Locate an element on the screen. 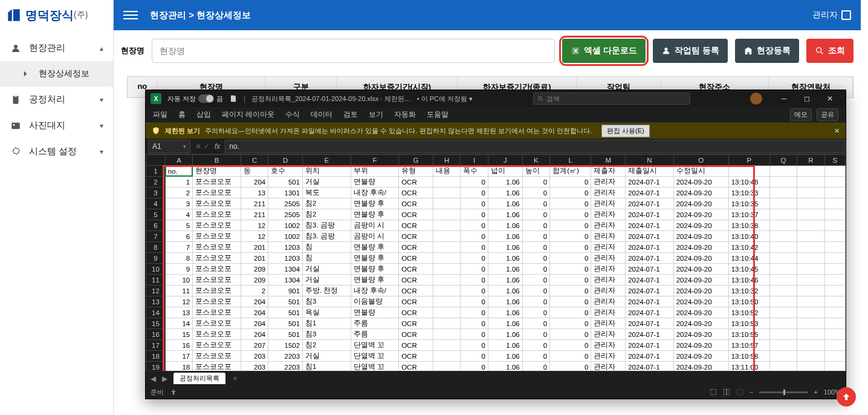  zoom-slider is located at coordinates (783, 392).